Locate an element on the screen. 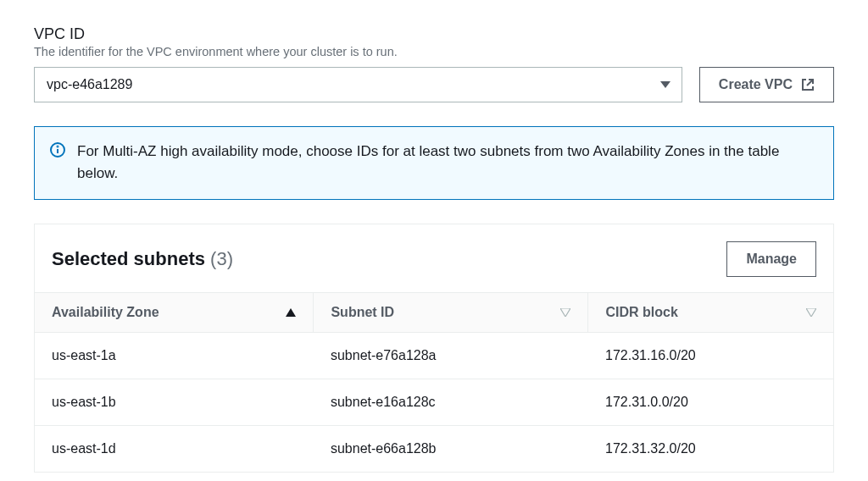 The image size is (868, 481). cell-cidr: 172.31.16.0/20 is located at coordinates (710, 356).